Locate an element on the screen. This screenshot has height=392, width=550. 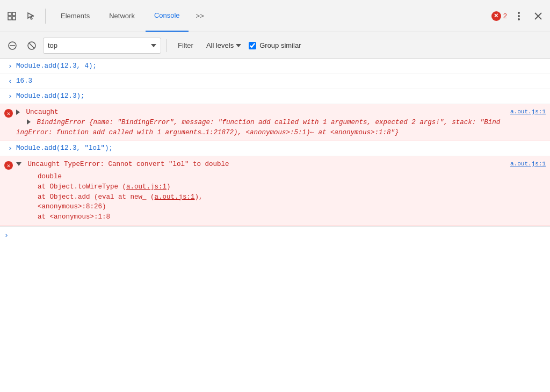
levels-dropdown: All levels is located at coordinates (223, 46).